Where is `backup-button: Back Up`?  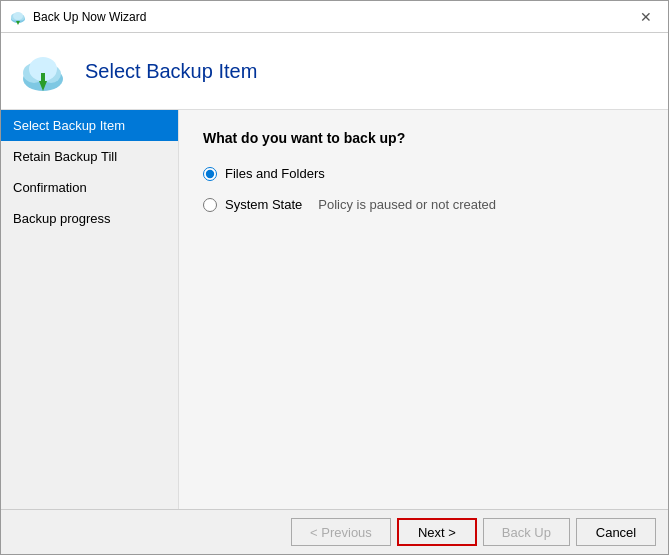
backup-button: Back Up is located at coordinates (526, 532).